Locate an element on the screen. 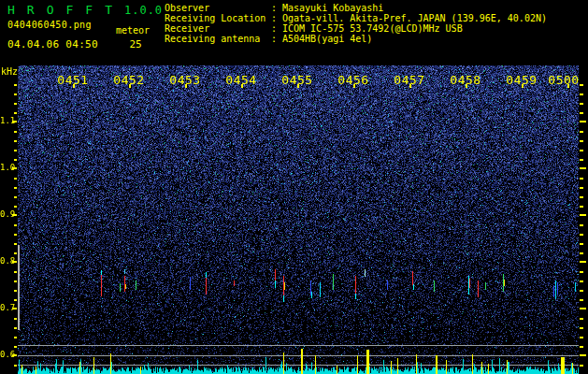 This screenshot has width=588, height=374. freq-tick-label: 0.9 is located at coordinates (6, 214).